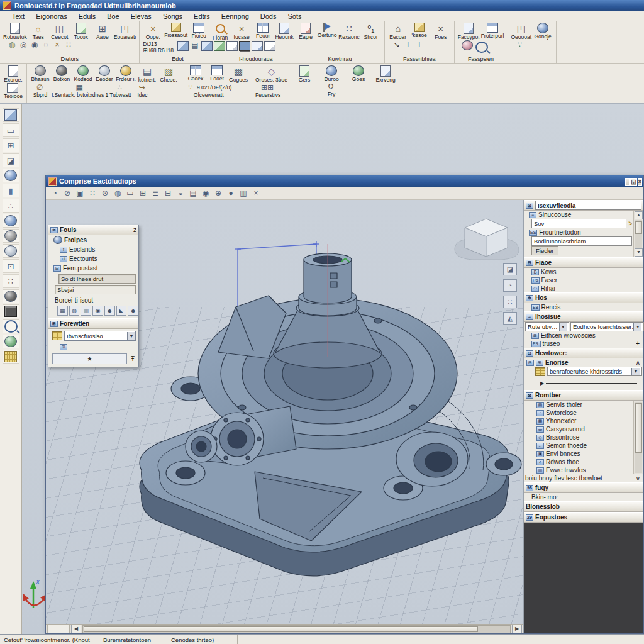 The image size is (644, 644). Describe the element at coordinates (13, 74) in the screenshot. I see `toolbar-button: Exoroe:` at that location.